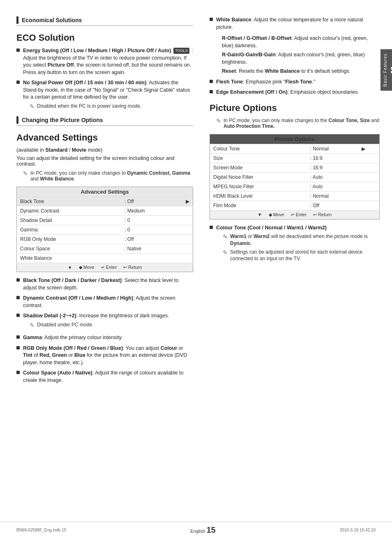 The image size is (392, 543). What do you see at coordinates (62, 120) in the screenshot?
I see `section-picture-title: Changing the Picture Options` at bounding box center [62, 120].